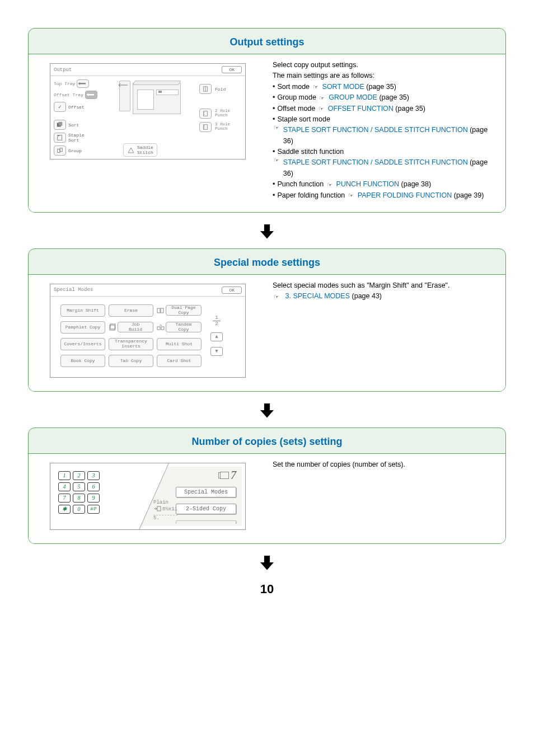 The width and height of the screenshot is (534, 756). What do you see at coordinates (79, 487) in the screenshot?
I see `key-5: 5` at bounding box center [79, 487].